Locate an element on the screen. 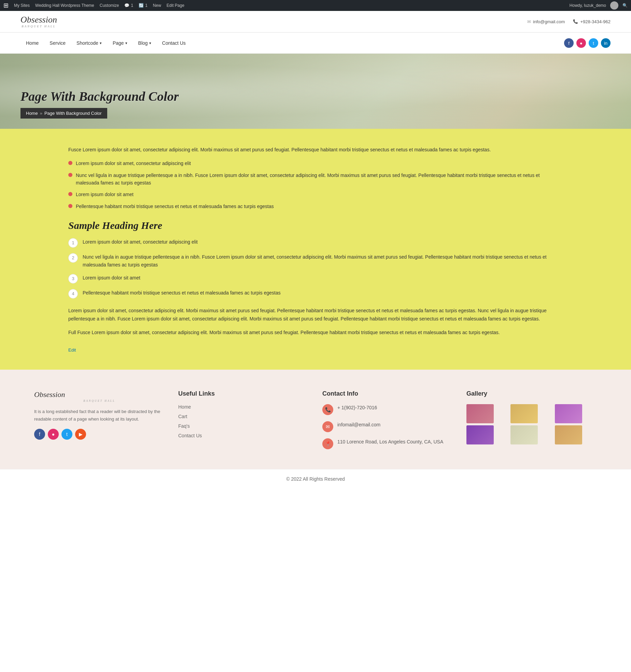 This screenshot has height=672, width=631. facebook-icon: f is located at coordinates (569, 43).